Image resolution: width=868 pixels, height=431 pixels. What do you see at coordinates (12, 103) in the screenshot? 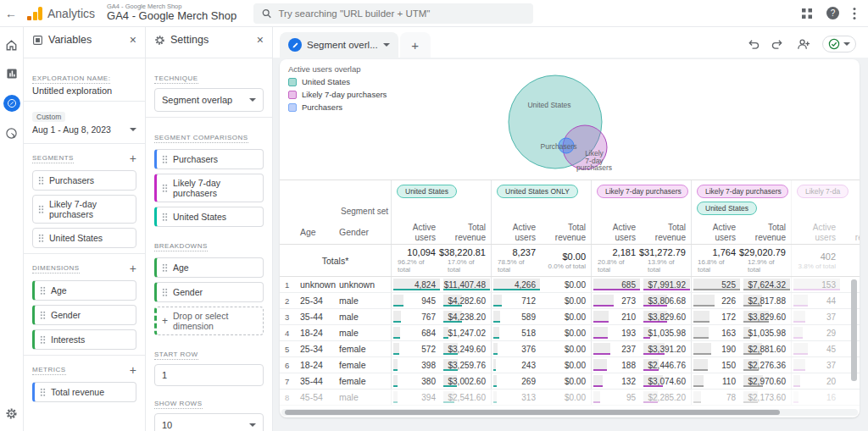
I see `nav-explore-icon` at bounding box center [12, 103].